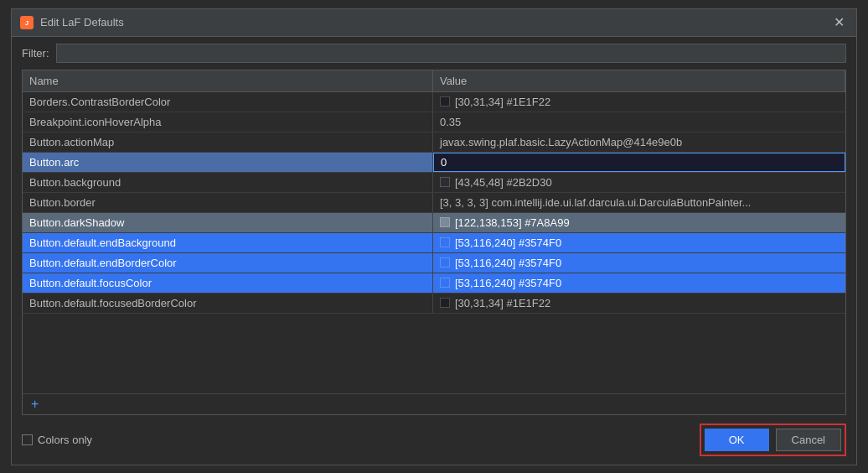  Describe the element at coordinates (639, 203) in the screenshot. I see `cell-value: [3, 3, 3, 3] com.intellij.ide.ui.laf.dar…` at that location.